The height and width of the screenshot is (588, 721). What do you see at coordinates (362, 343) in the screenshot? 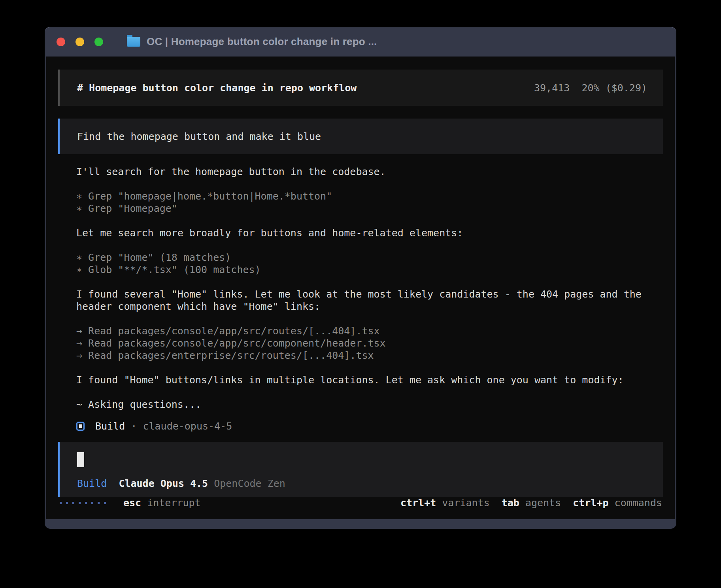
I see `tool-call-list: → Read packages/console/app/src/routes/[…` at bounding box center [362, 343].